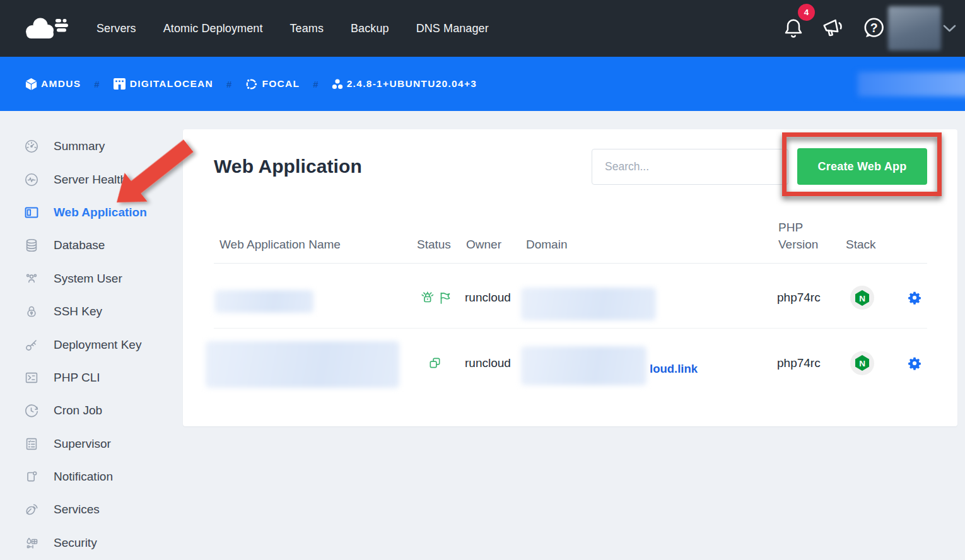  What do you see at coordinates (32, 180) in the screenshot?
I see `activity-icon` at bounding box center [32, 180].